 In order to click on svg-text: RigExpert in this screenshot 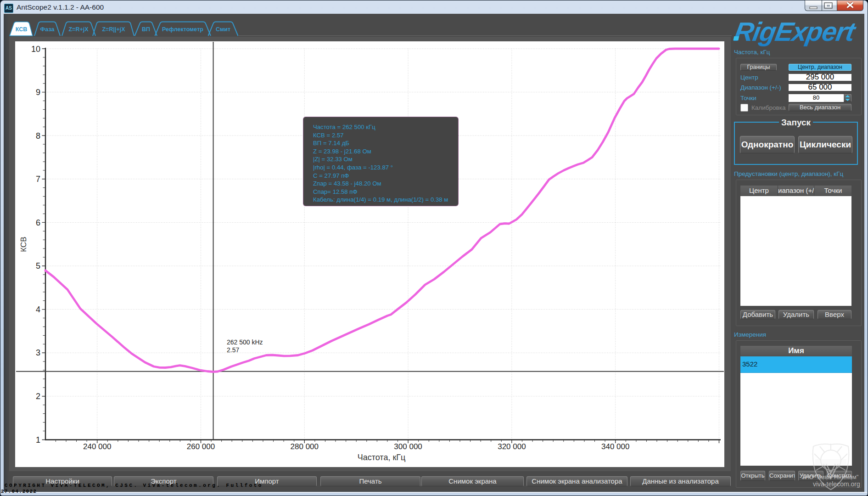, I will do `click(795, 32)`.